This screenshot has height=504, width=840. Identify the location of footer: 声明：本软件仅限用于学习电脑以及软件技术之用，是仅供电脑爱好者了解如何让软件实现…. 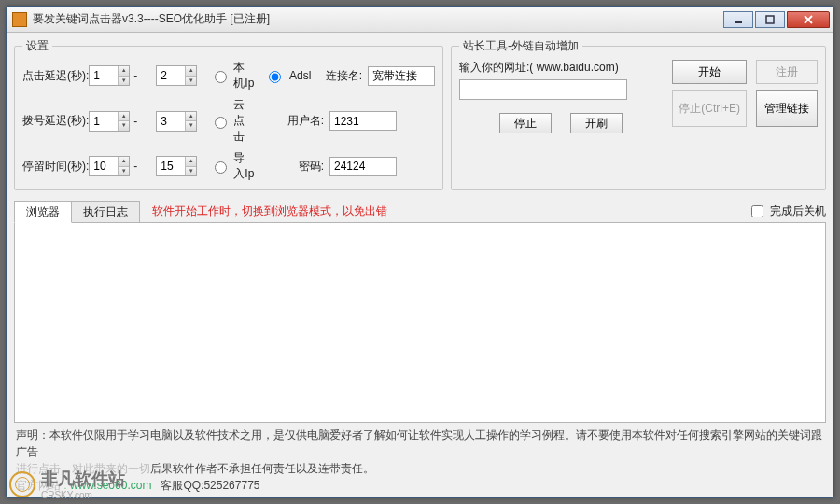
(420, 458).